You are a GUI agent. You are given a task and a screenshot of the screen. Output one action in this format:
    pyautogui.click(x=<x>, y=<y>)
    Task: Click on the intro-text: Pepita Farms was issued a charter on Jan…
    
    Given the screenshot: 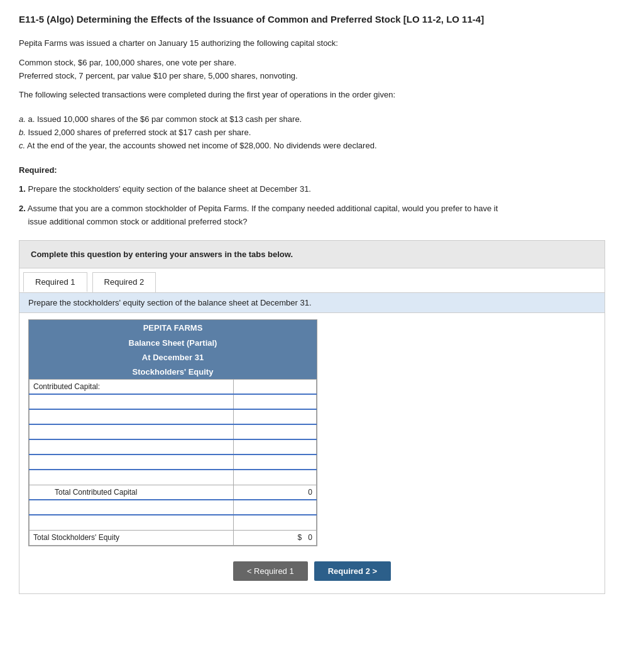 What is the action you would take?
    pyautogui.click(x=312, y=44)
    